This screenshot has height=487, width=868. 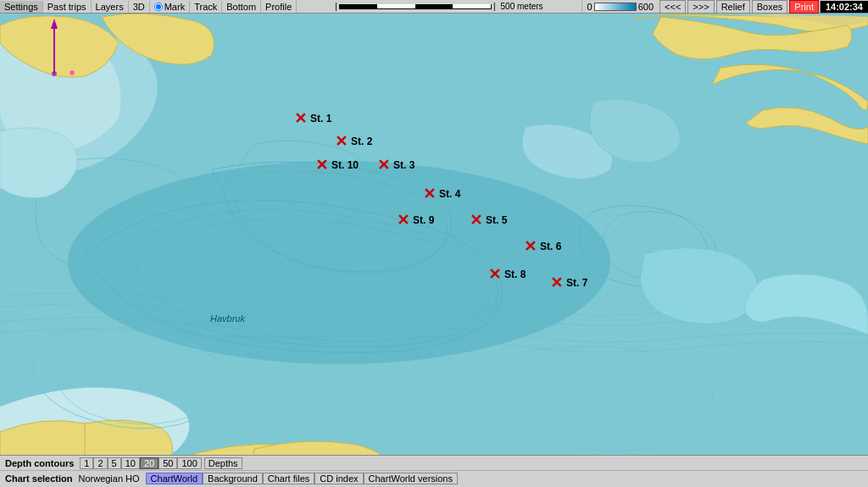 I want to click on chart-btn-0: ChartWorld, so click(x=175, y=479).